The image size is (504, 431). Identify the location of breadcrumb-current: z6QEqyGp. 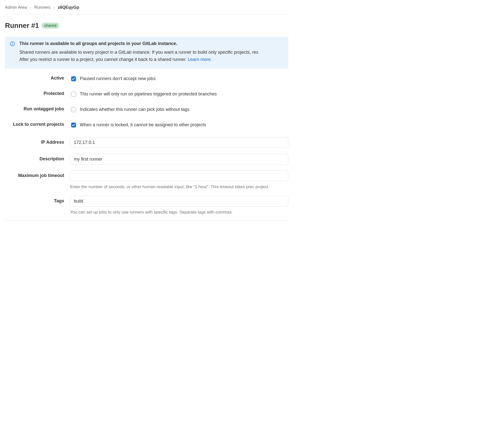
(68, 7).